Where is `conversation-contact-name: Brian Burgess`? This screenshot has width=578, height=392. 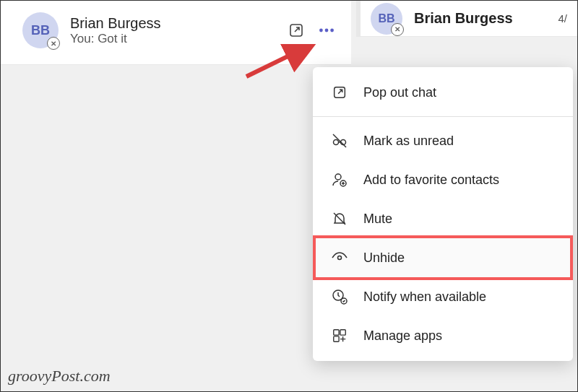
conversation-contact-name: Brian Burgess is located at coordinates (464, 19).